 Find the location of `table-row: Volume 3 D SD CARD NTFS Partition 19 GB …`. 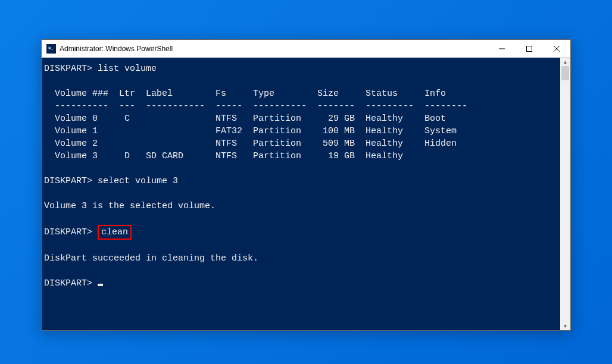

table-row: Volume 3 D SD CARD NTFS Partition 19 GB … is located at coordinates (224, 156).